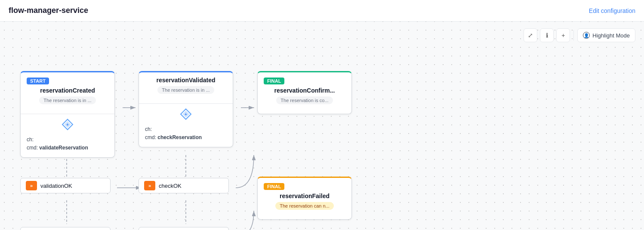 Image resolution: width=644 pixels, height=230 pixels. Describe the element at coordinates (68, 91) in the screenshot. I see `node-header-created: START reservationCreated The reservation…` at that location.